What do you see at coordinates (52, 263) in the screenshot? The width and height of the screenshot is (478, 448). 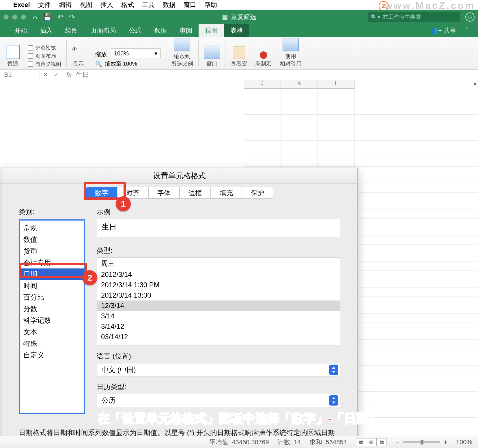 I see `category-item: 会计专用` at bounding box center [52, 263].